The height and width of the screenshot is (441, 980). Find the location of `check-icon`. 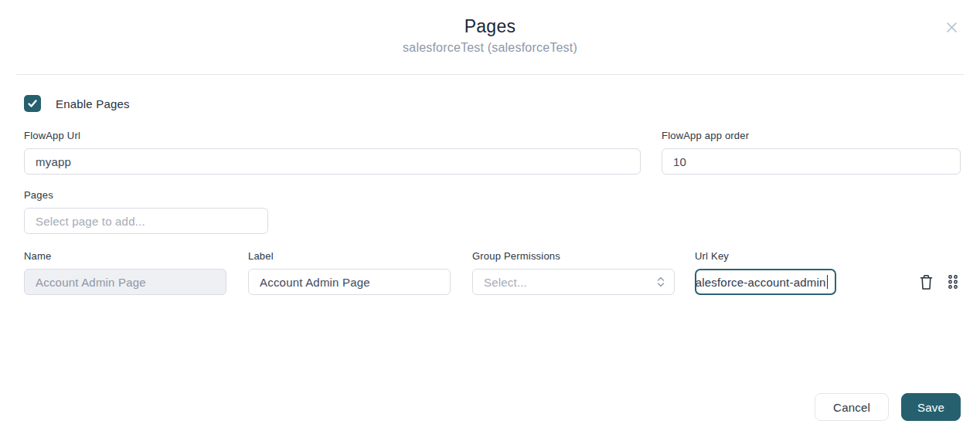

check-icon is located at coordinates (32, 103).